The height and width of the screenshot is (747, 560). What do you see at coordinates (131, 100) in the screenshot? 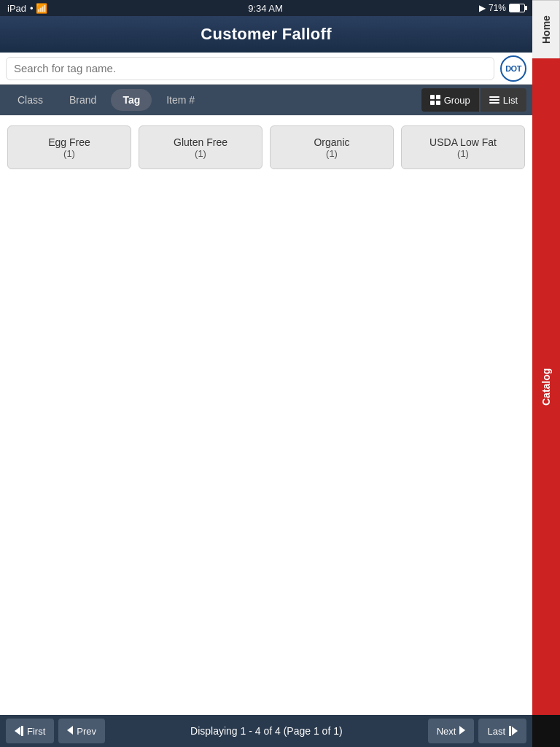
I see `tab-tag: Tag` at bounding box center [131, 100].